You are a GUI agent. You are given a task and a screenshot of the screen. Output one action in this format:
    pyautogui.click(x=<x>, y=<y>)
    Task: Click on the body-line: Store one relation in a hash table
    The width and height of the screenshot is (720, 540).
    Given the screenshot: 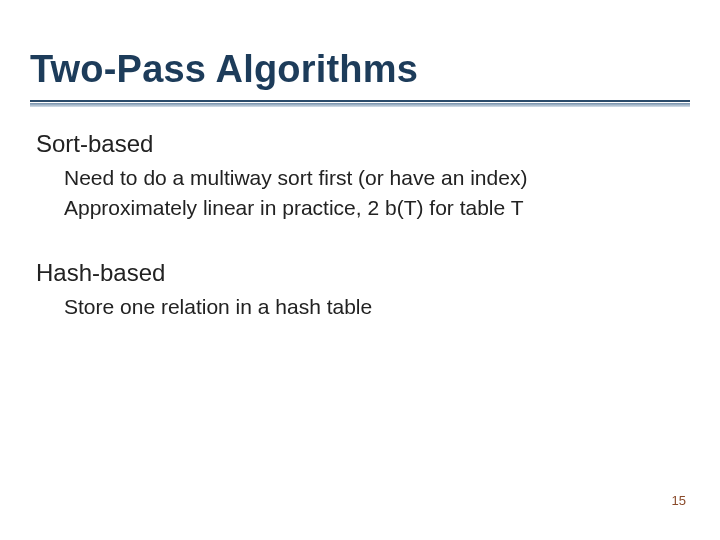 What is the action you would take?
    pyautogui.click(x=370, y=307)
    